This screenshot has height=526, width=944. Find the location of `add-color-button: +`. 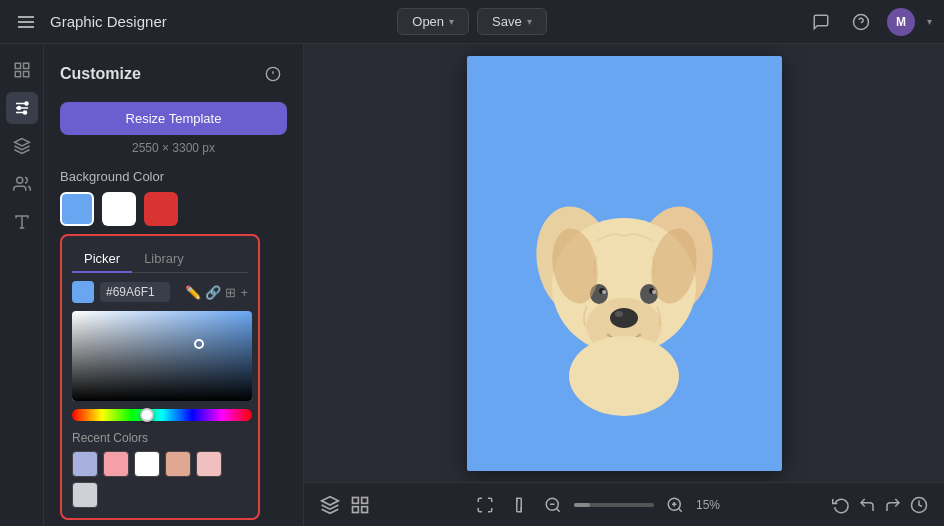

add-color-button: + is located at coordinates (244, 292).